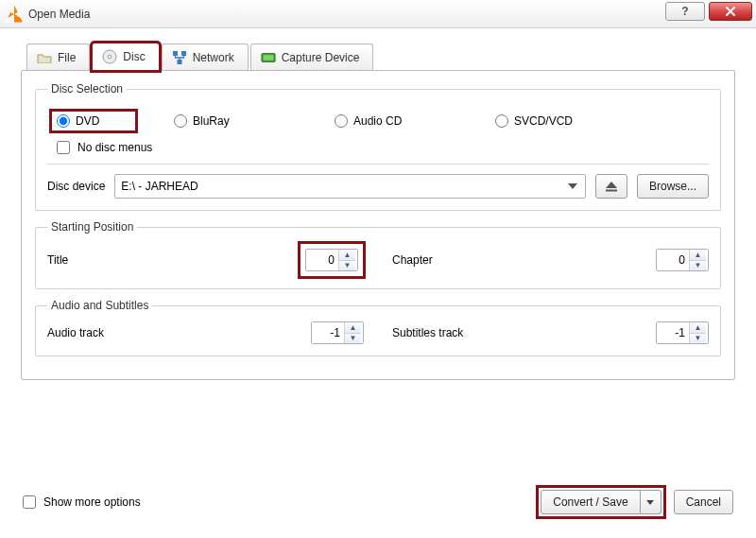 This screenshot has width=756, height=538. I want to click on subtitles-track-field: Subtitles track ▲▼, so click(550, 333).